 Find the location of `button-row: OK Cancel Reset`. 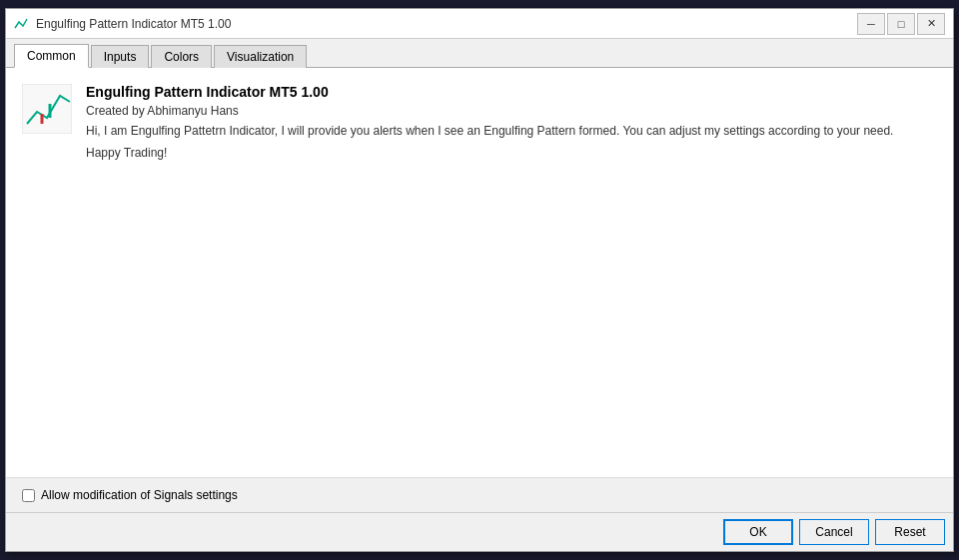

button-row: OK Cancel Reset is located at coordinates (480, 531).